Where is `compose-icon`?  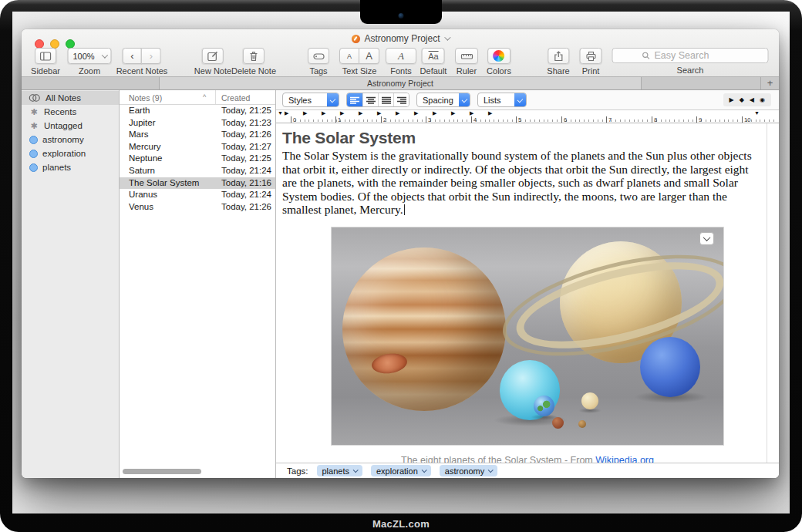
compose-icon is located at coordinates (213, 56).